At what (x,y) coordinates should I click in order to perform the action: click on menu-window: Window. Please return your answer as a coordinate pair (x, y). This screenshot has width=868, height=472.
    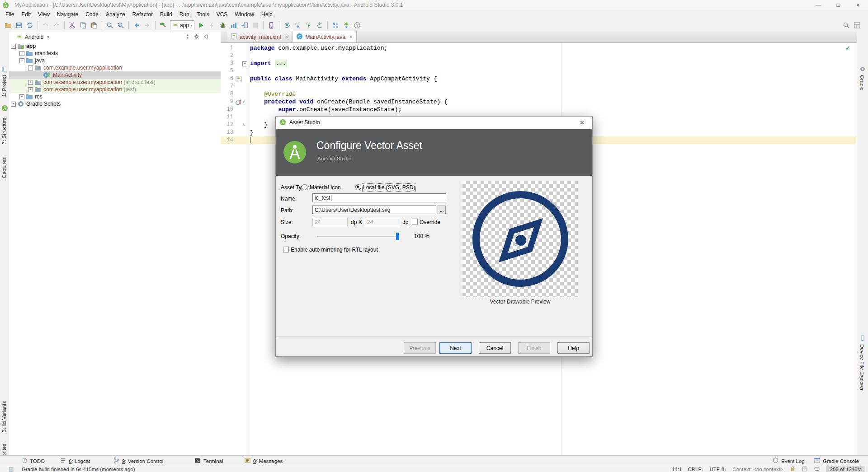
    Looking at the image, I should click on (244, 14).